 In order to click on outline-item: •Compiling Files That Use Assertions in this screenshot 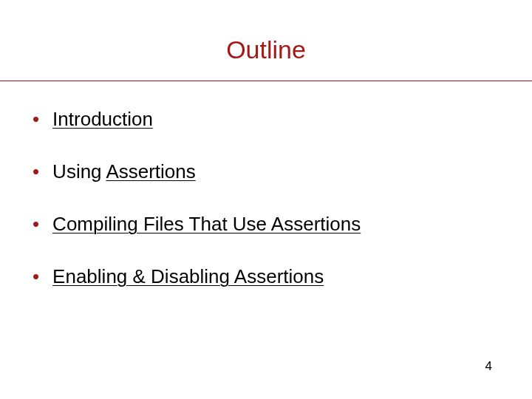, I will do `click(266, 225)`.